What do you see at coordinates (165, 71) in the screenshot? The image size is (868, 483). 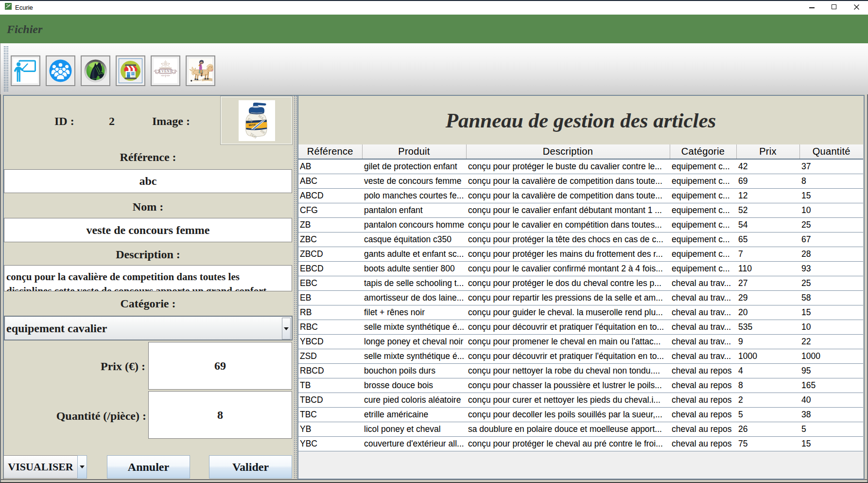 I see `svg-text: EVENT` at bounding box center [165, 71].